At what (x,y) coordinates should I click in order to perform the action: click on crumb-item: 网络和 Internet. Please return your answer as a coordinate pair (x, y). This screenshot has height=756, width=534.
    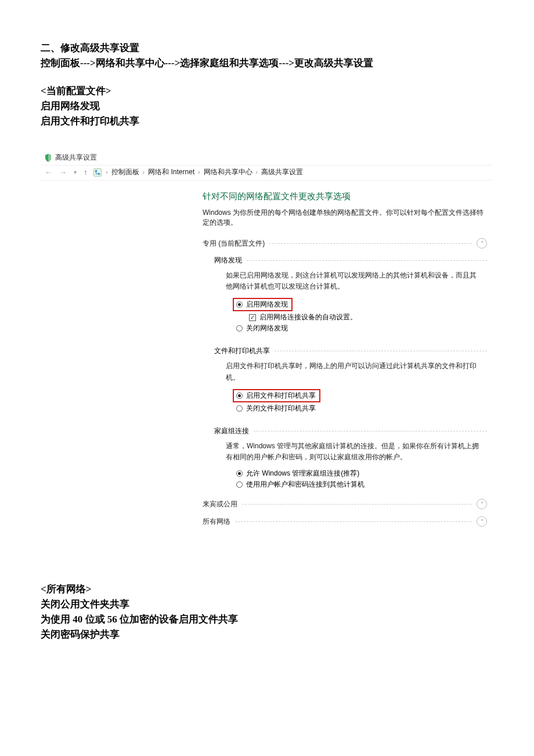
    Looking at the image, I should click on (171, 172).